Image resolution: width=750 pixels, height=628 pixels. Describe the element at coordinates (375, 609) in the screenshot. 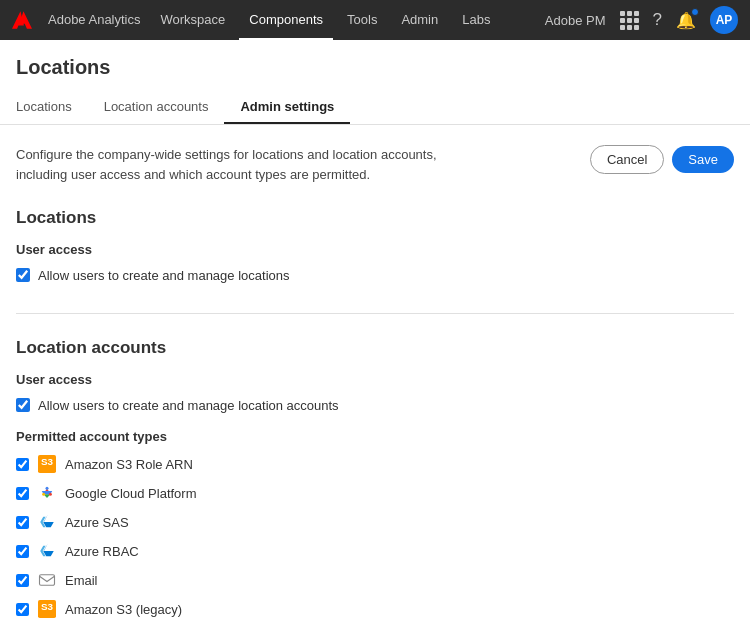

I see `account-row-s3-legacy: S3 Amazon S3 (legacy)` at that location.